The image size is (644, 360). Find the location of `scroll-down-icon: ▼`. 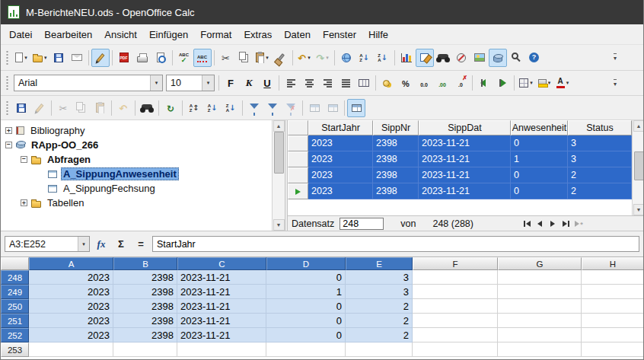

scroll-down-icon: ▼ is located at coordinates (639, 210).